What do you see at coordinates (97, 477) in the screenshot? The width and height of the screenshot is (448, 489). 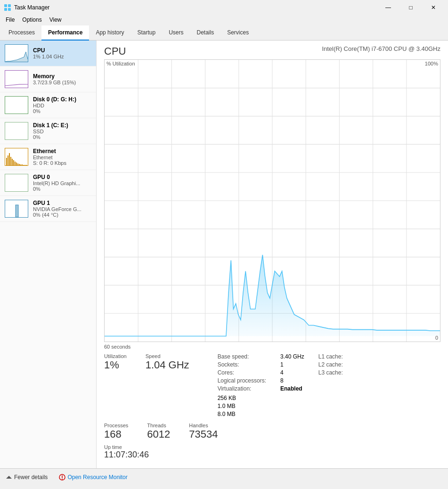 I see `open-resource-monitor-label: Open Resource Monitor` at bounding box center [97, 477].